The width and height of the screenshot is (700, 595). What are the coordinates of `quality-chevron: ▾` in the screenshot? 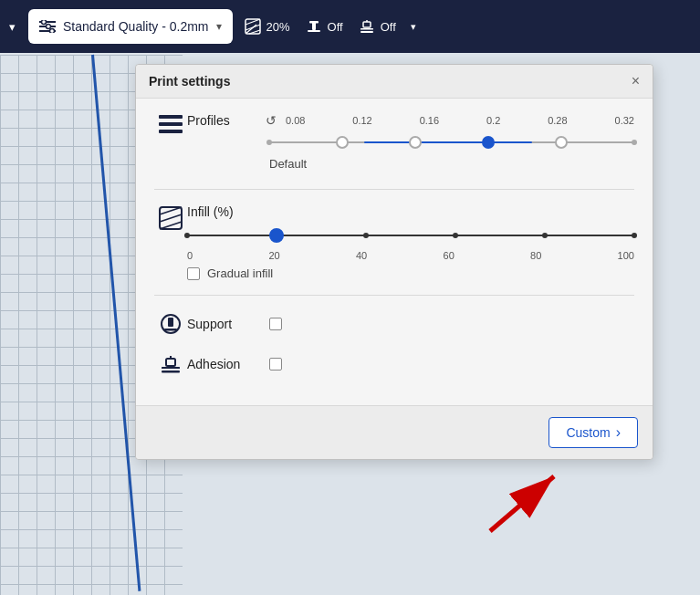 It's located at (219, 26).